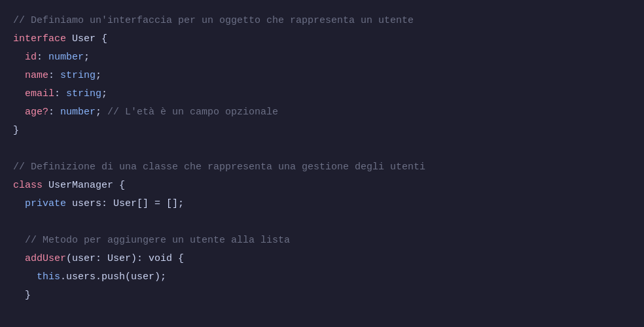  I want to click on code-token: // Definiamo un'interfaccia per un ogget…, so click(213, 21).